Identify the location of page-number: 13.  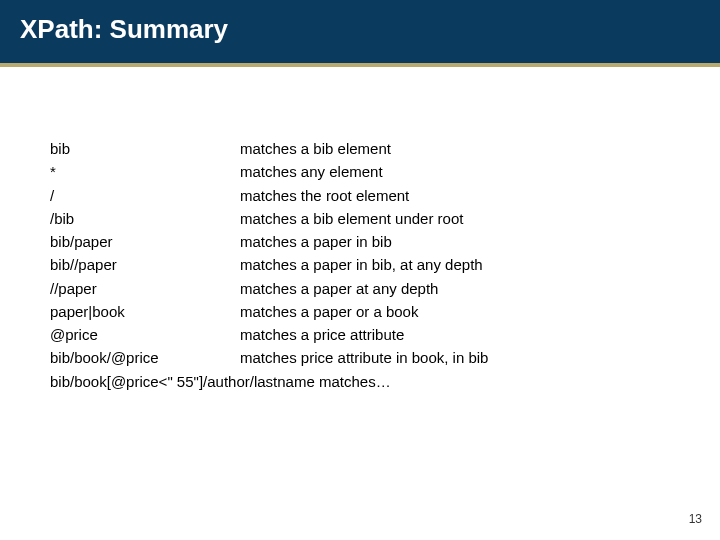
(696, 519).